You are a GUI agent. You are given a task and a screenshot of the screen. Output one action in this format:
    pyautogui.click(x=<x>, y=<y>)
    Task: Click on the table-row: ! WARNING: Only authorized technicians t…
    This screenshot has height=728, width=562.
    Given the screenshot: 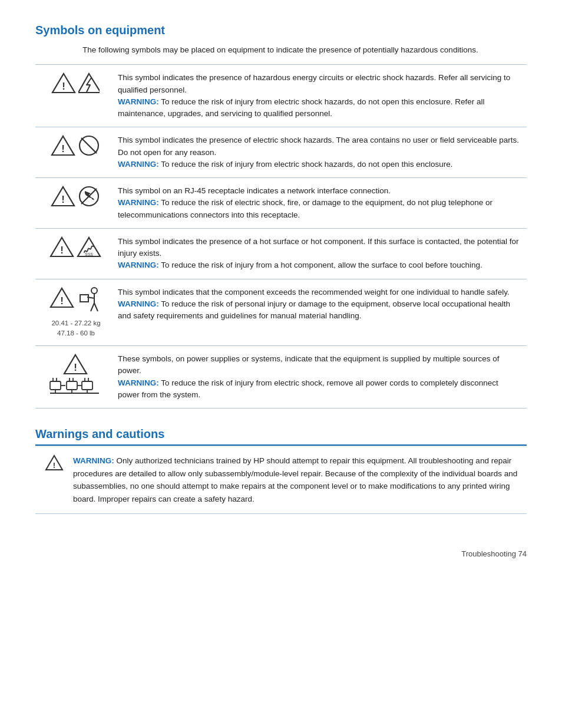 What is the action you would take?
    pyautogui.click(x=281, y=480)
    